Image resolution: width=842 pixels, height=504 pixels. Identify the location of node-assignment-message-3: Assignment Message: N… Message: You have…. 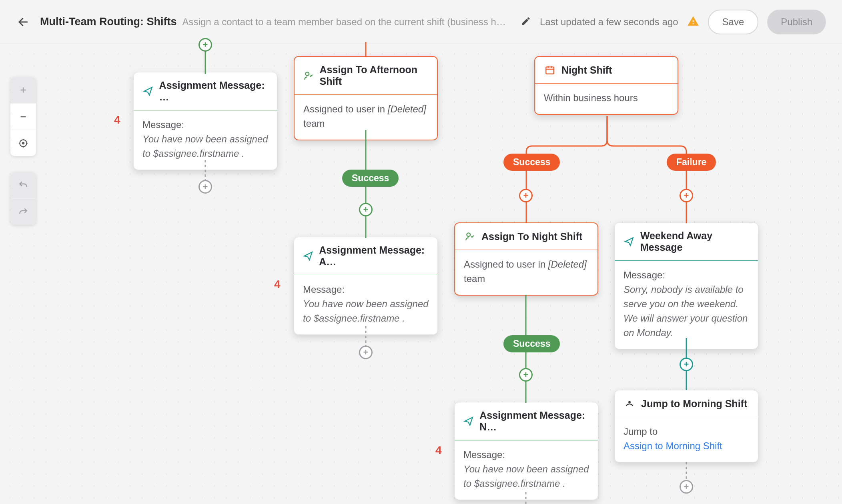
(526, 451).